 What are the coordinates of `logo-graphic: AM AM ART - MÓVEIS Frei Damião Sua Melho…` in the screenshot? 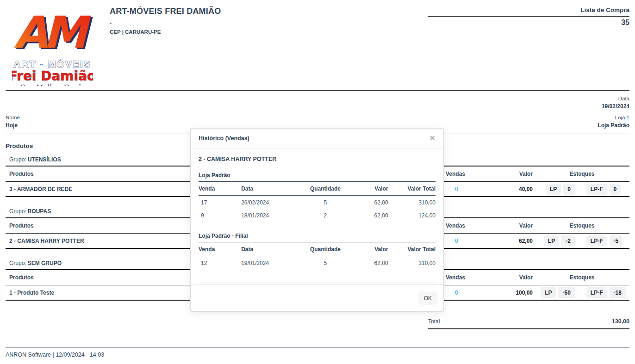 It's located at (53, 49).